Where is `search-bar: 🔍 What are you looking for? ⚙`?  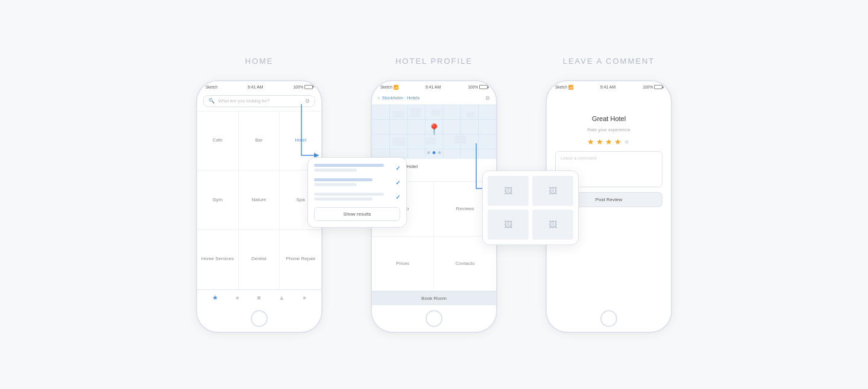
search-bar: 🔍 What are you looking for? ⚙ is located at coordinates (259, 101).